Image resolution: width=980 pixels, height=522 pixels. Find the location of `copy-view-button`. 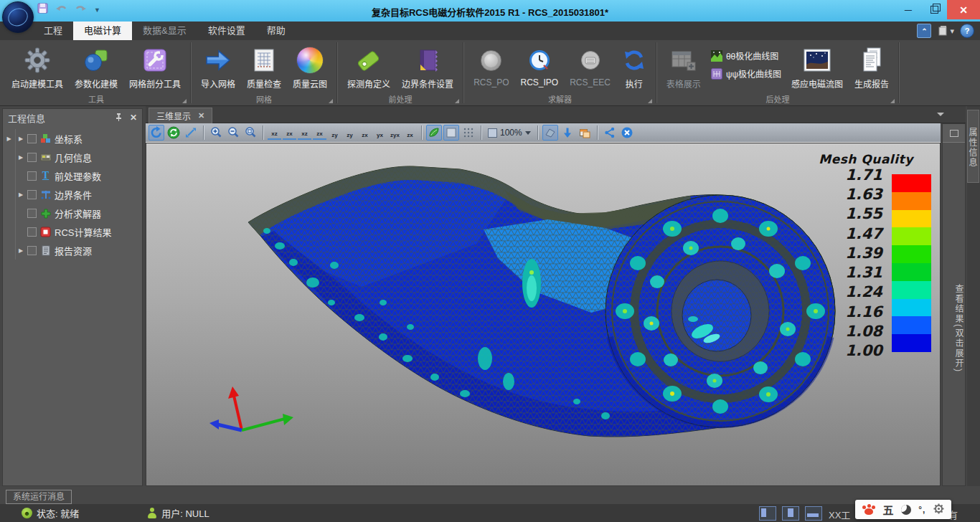

copy-view-button is located at coordinates (585, 133).